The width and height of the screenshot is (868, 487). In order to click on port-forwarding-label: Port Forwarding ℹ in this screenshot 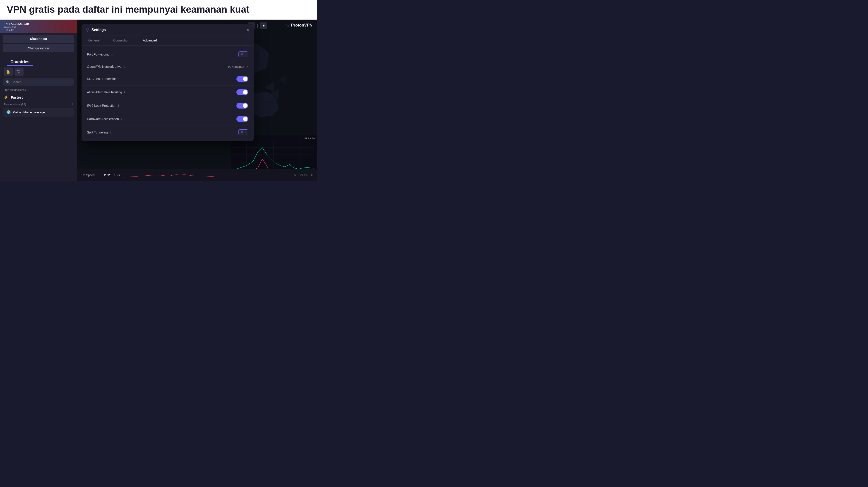, I will do `click(100, 55)`.